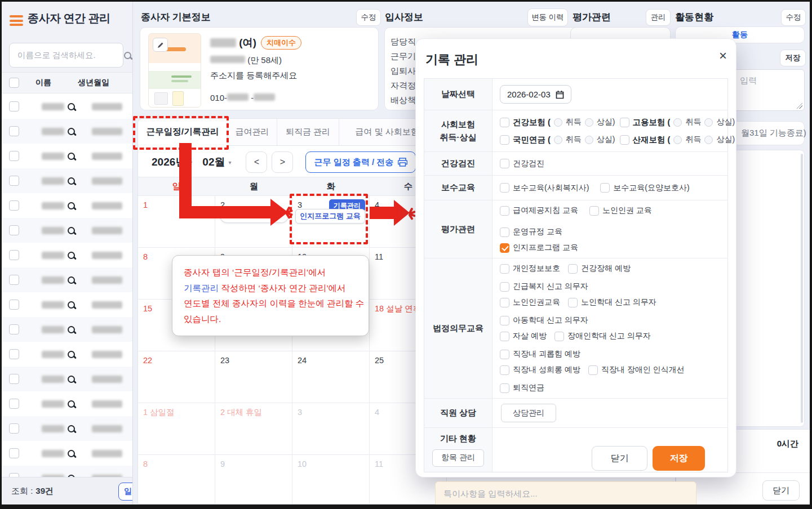  What do you see at coordinates (177, 222) in the screenshot?
I see `calendar-day-cell: 1` at bounding box center [177, 222].